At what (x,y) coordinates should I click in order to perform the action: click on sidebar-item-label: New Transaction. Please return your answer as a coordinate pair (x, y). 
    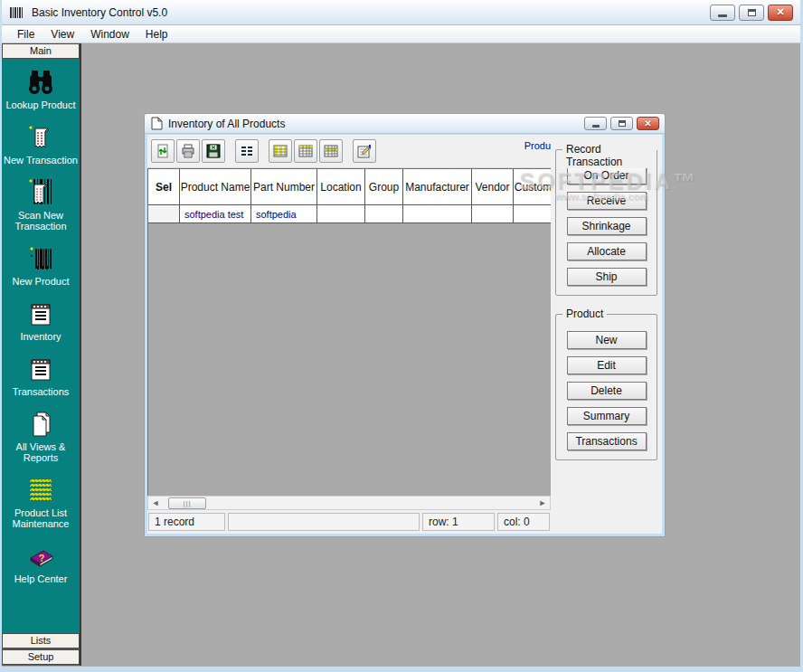
    Looking at the image, I should click on (41, 160).